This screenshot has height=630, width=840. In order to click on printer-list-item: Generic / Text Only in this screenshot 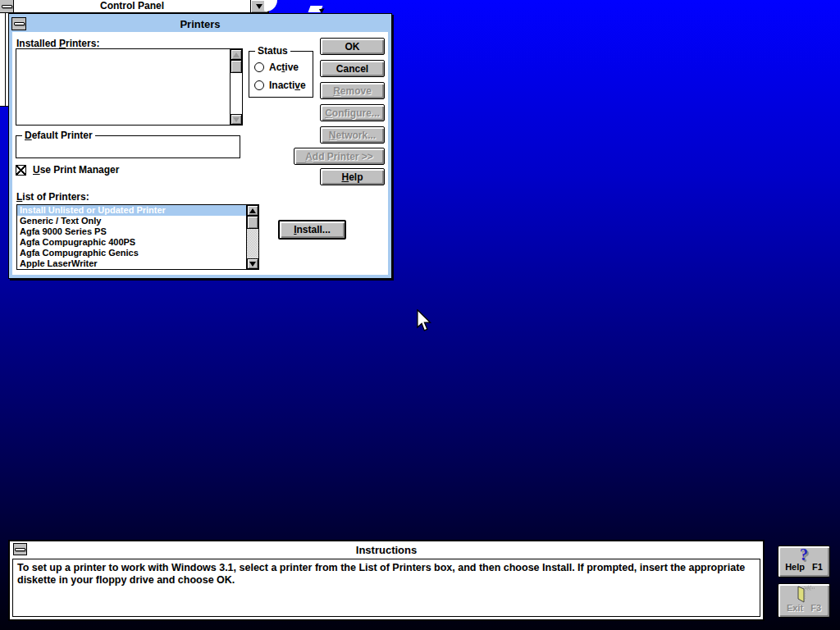, I will do `click(131, 221)`.